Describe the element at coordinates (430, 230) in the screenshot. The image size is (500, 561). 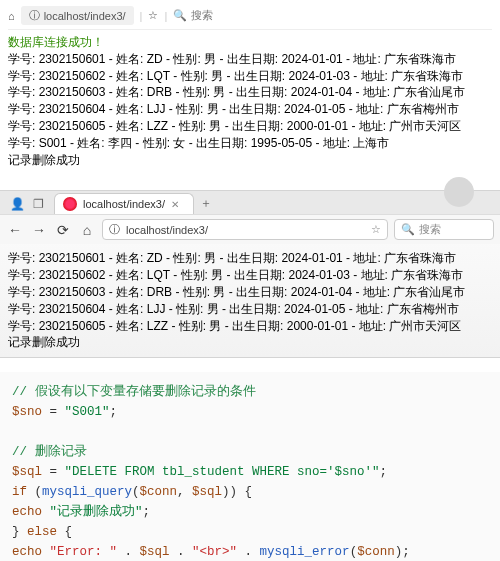
I see `toolbar-search-placeholder: 搜索` at that location.